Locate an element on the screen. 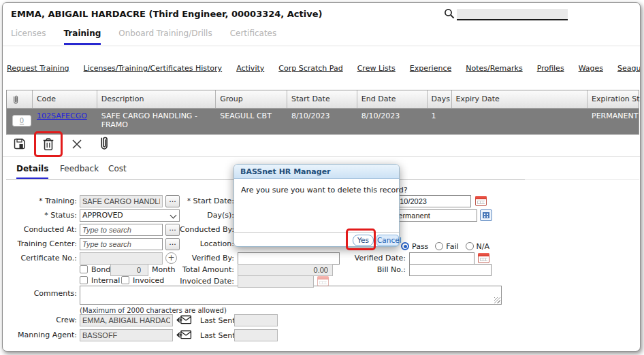  verified-by-field is located at coordinates (289, 258).